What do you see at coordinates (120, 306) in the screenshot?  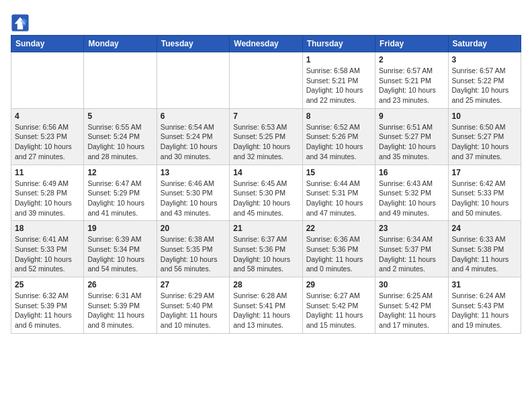 I see `calendar-cell: 26Sunrise: 6:31 AMSunset: 5:39 PMDayligh…` at bounding box center [120, 306].